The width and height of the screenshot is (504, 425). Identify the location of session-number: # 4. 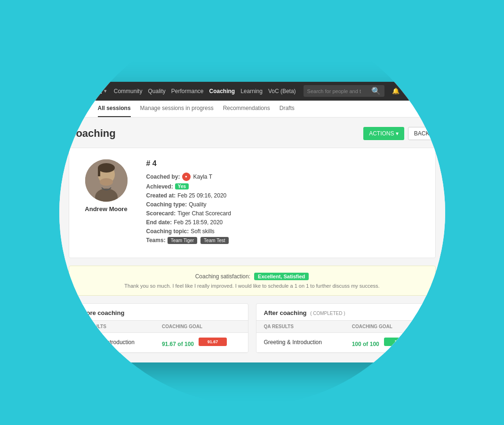
(285, 164).